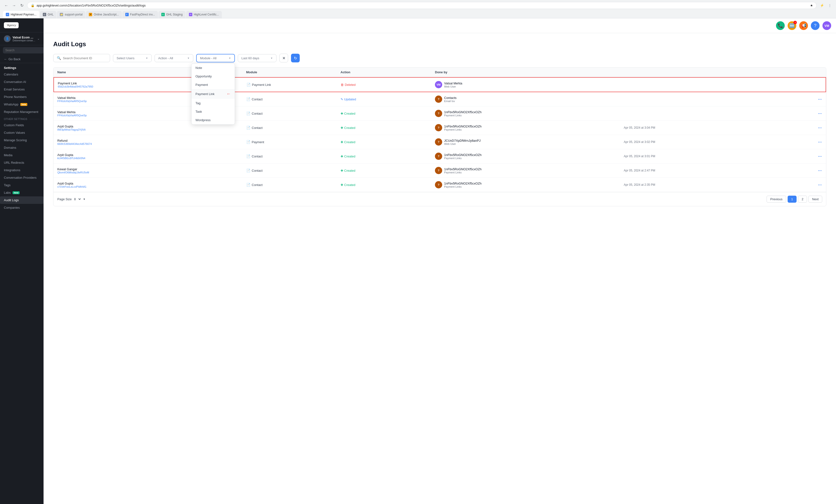 This screenshot has width=836, height=504. What do you see at coordinates (22, 104) in the screenshot?
I see `sidebar-item-whatsapp: WhatsApp beta` at bounding box center [22, 104].